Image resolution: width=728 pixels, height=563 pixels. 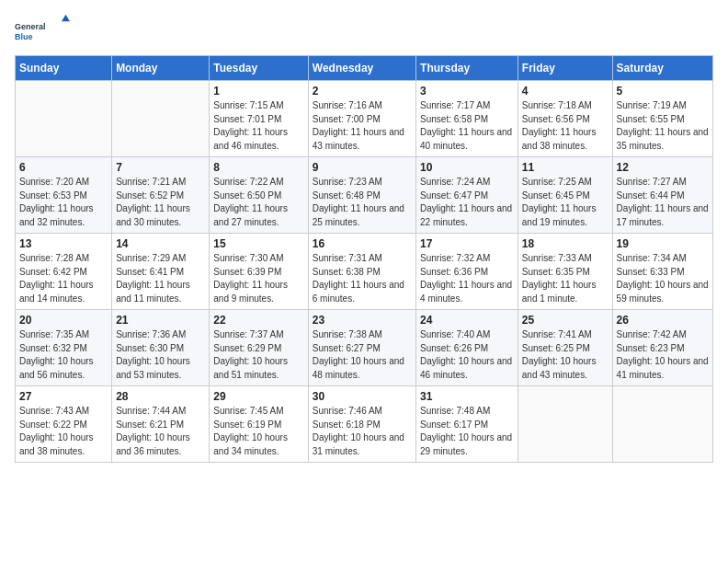 What do you see at coordinates (259, 68) in the screenshot?
I see `weekday-header-tuesday: Tuesday` at bounding box center [259, 68].